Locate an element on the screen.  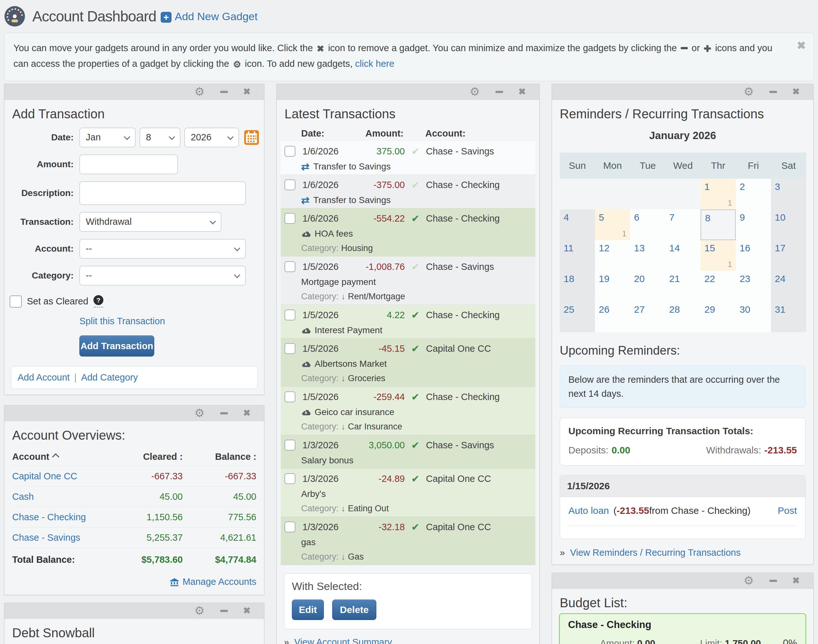
calendar-day-cell: 31 is located at coordinates (789, 317).